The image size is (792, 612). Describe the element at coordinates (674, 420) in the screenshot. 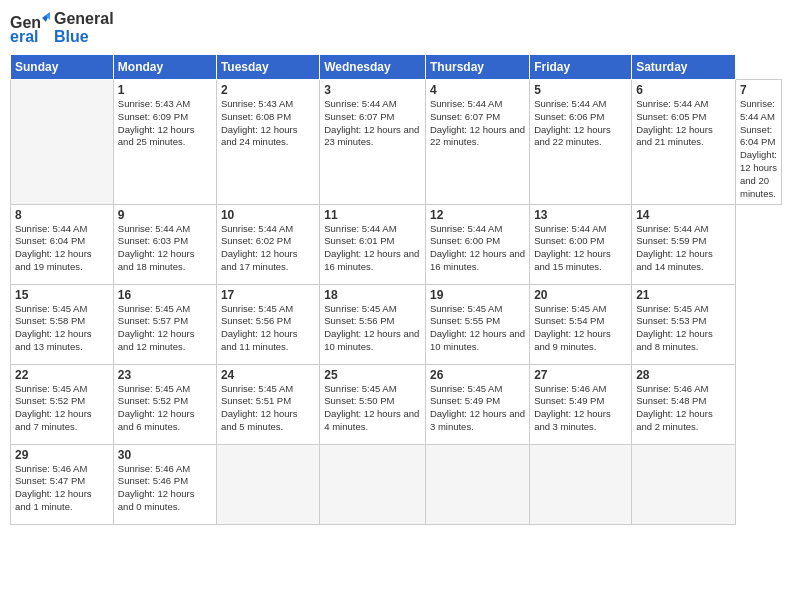

I see `daylight-text: Daylight: 12 hours and 2 minutes.` at that location.